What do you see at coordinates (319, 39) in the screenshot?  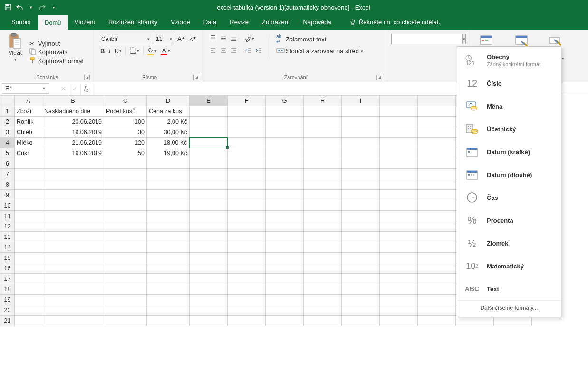 I see `wrap-text-button: ab↵ Zalamovat text` at bounding box center [319, 39].